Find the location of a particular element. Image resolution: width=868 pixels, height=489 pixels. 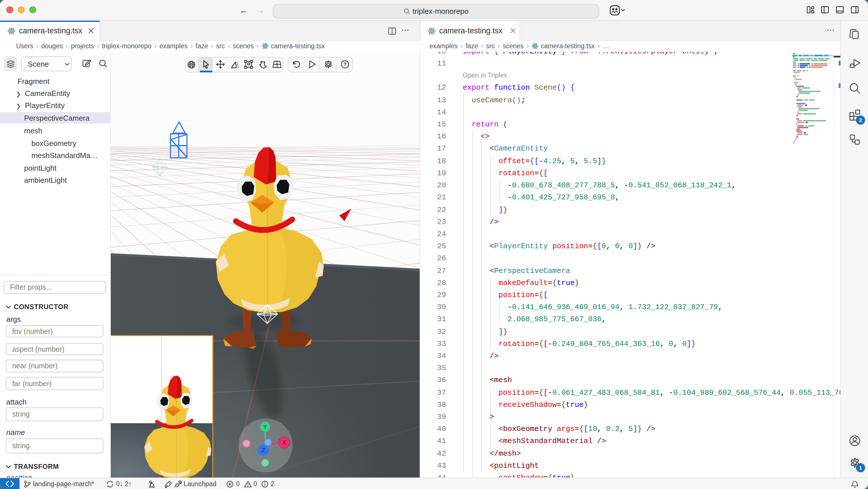

svg-text: X is located at coordinates (284, 442).